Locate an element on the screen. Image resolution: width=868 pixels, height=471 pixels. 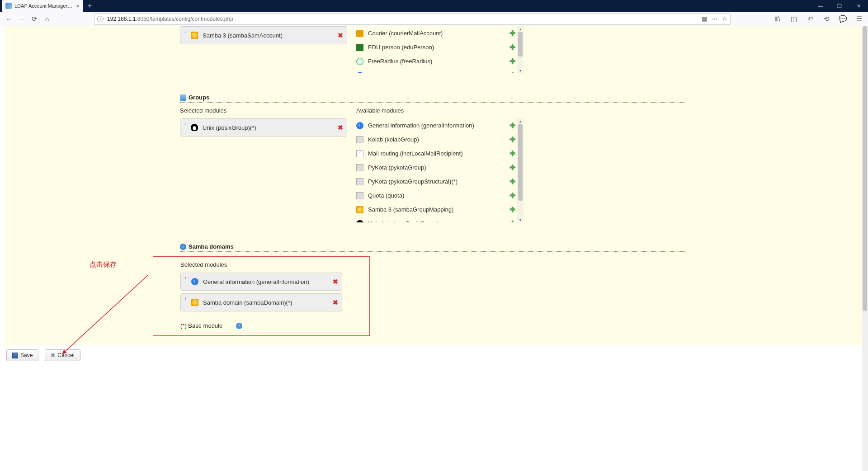
site-info-icon: i is located at coordinates (100, 19).